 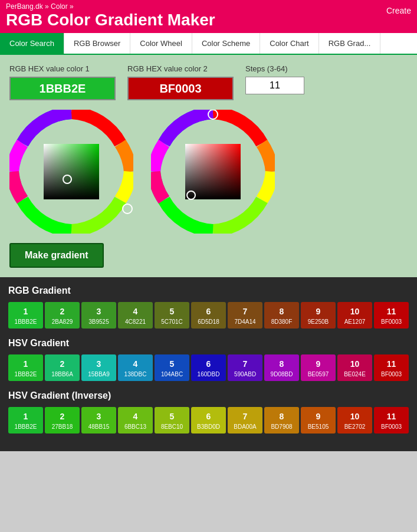 I want to click on create-link: Create, so click(x=399, y=11).